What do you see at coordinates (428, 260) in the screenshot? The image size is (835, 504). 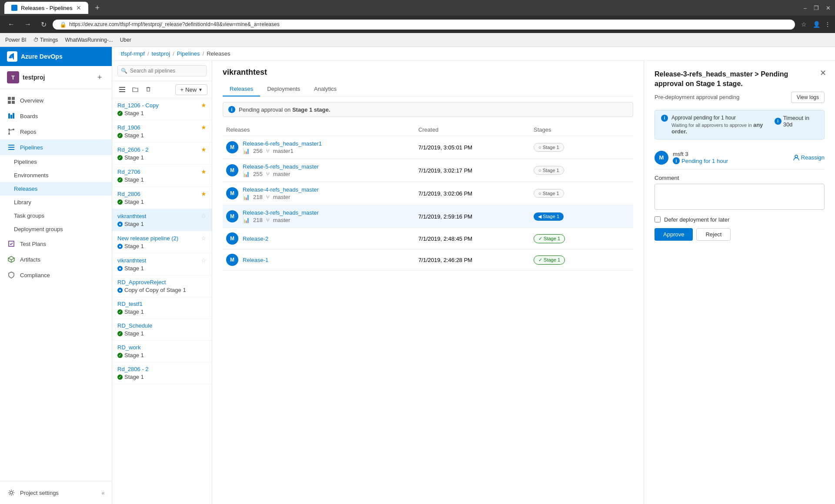 I see `table-row: M Release-1 7/1/2019, 2:46:28 PM ✓ Stage…` at bounding box center [428, 260].